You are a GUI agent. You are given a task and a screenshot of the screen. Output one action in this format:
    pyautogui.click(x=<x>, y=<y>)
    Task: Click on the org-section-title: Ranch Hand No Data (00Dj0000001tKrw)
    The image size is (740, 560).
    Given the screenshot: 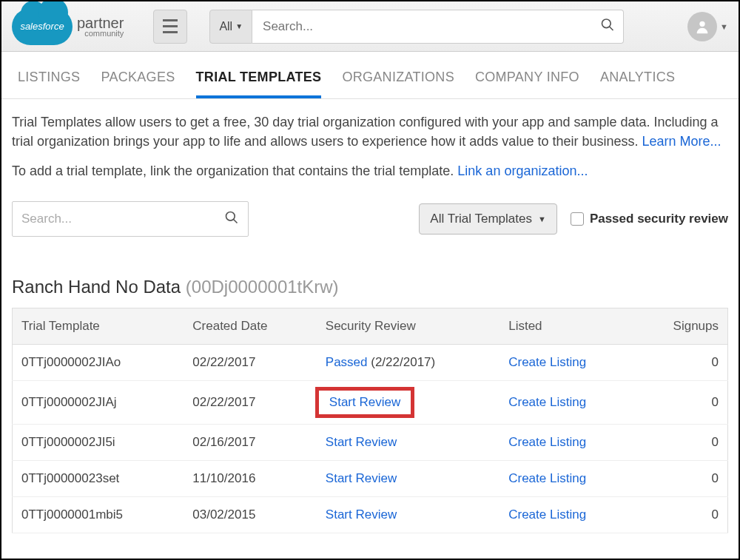 What is the action you would take?
    pyautogui.click(x=370, y=287)
    